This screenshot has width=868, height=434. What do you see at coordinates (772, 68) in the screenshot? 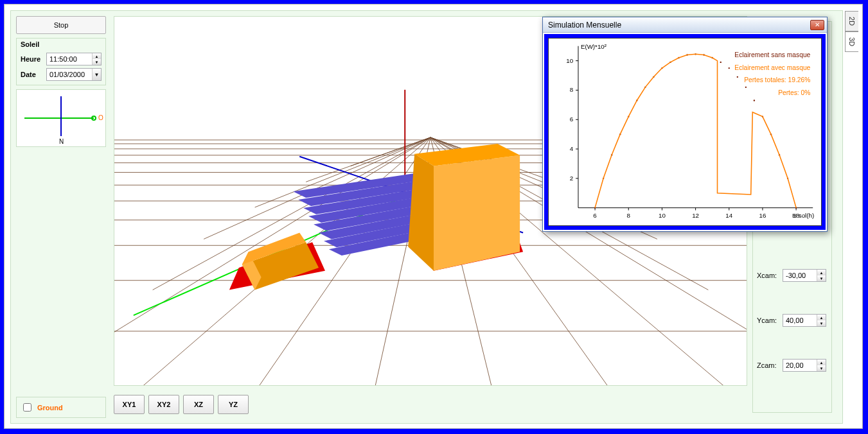
I see `svg-text: Eclairement avec masque` at bounding box center [772, 68].